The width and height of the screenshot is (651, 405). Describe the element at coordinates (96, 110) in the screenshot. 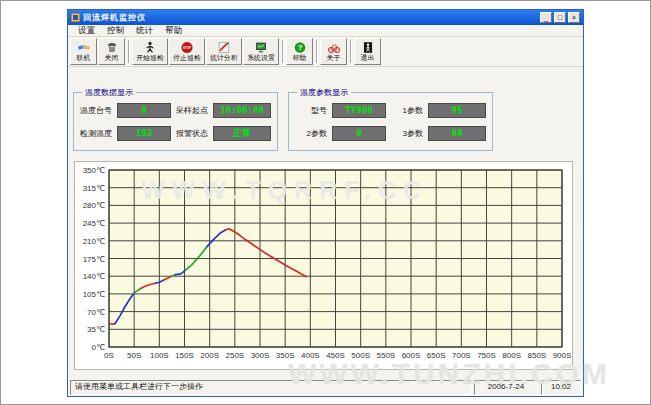

I see `field-label-unit-number: 温度台号` at that location.